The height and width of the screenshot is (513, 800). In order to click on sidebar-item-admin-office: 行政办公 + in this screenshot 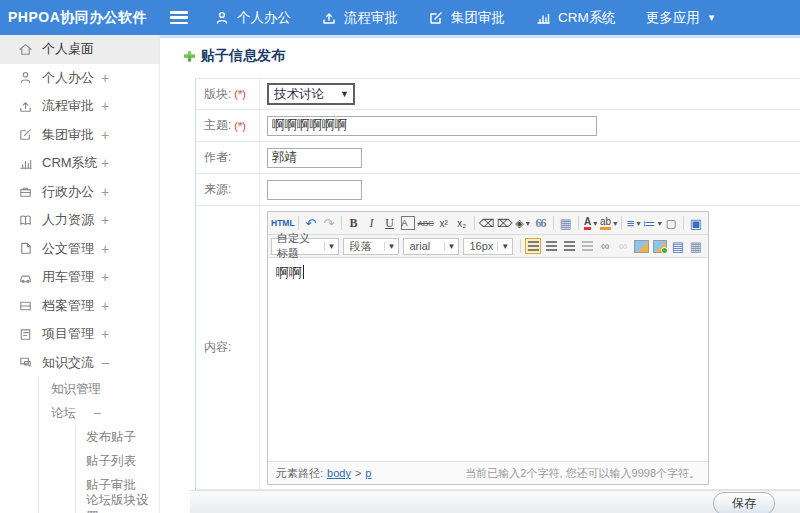, I will do `click(80, 192)`.